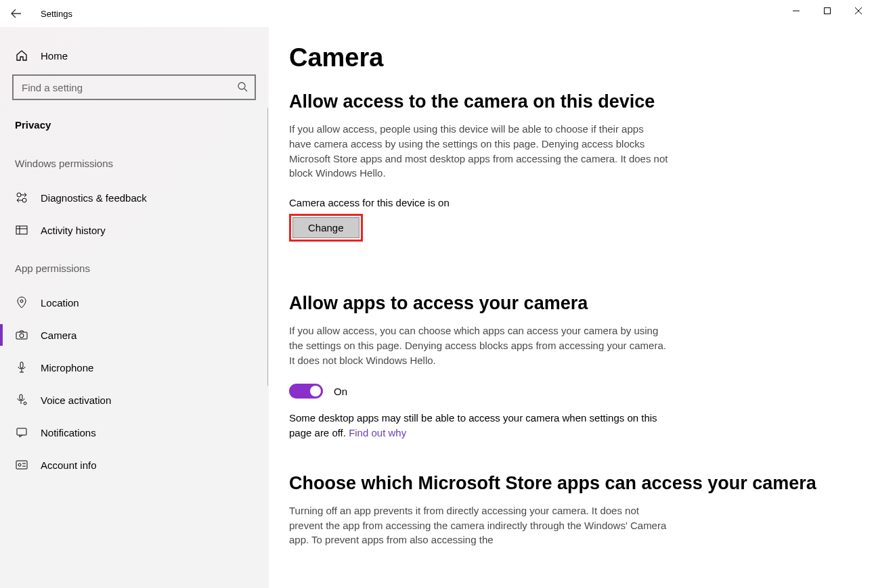 Image resolution: width=874 pixels, height=588 pixels. Describe the element at coordinates (568, 101) in the screenshot. I see `section-allow-device-heading: Allow access to the camera on this devic…` at that location.